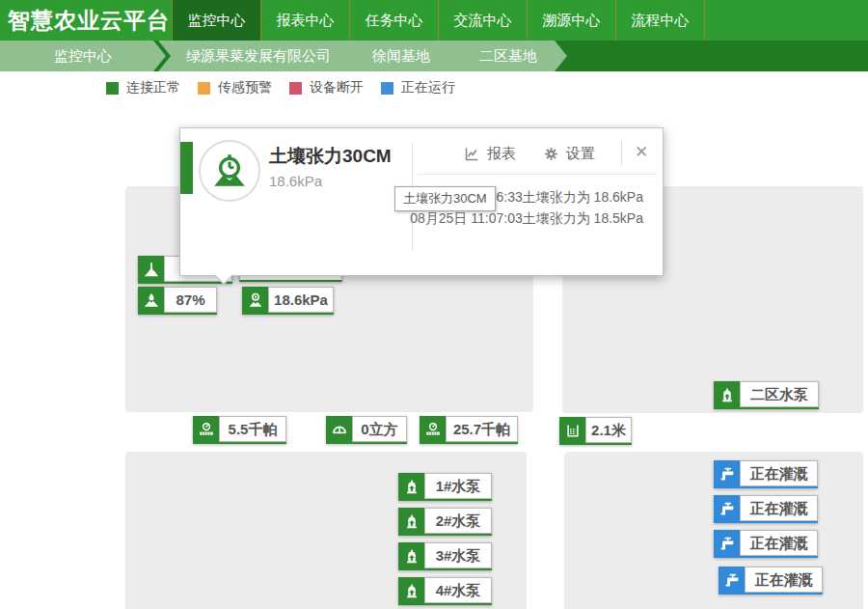  What do you see at coordinates (766, 544) in the screenshot?
I see `irrigating-label-3: 正在灌溉` at bounding box center [766, 544].